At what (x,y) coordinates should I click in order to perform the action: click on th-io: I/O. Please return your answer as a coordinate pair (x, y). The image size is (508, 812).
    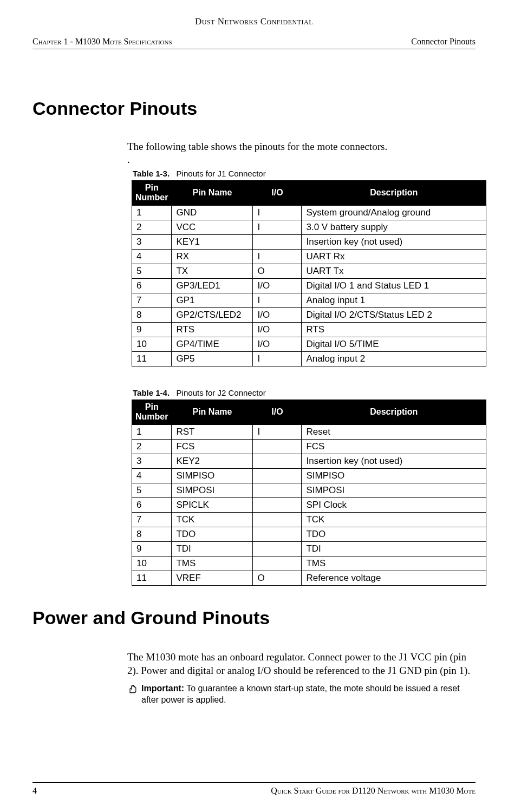
    Looking at the image, I should click on (277, 193).